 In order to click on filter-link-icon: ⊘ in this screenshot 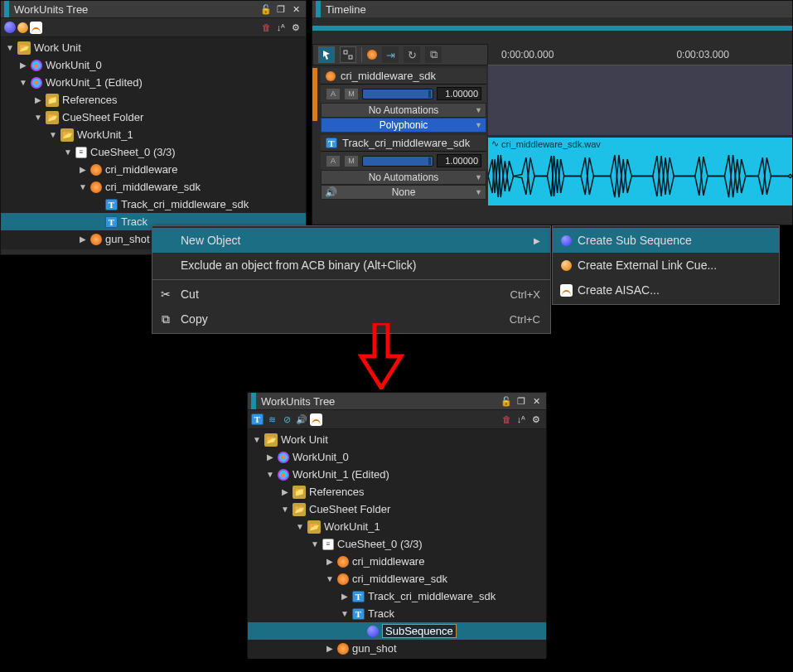, I will do `click(287, 419)`.